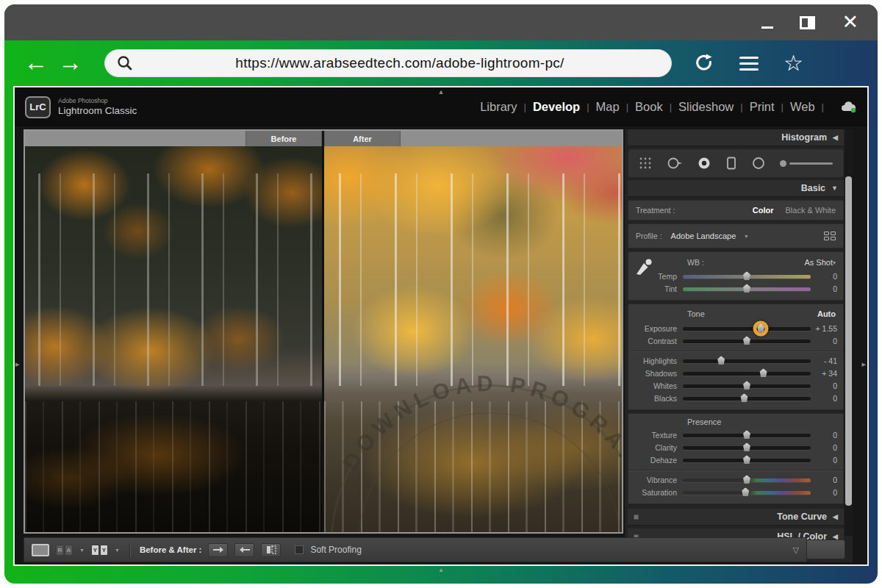 Image resolution: width=882 pixels, height=588 pixels. I want to click on presence-label: Presence, so click(704, 422).